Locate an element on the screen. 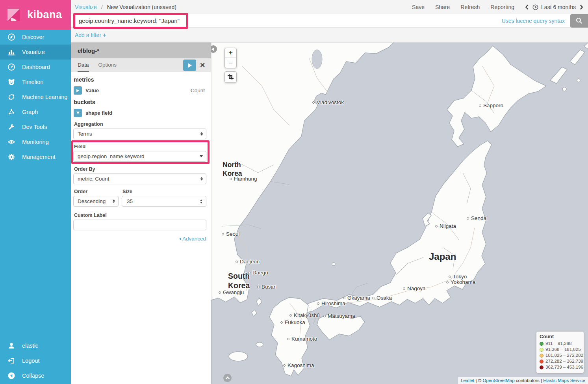  city-label: Seoul is located at coordinates (231, 234).